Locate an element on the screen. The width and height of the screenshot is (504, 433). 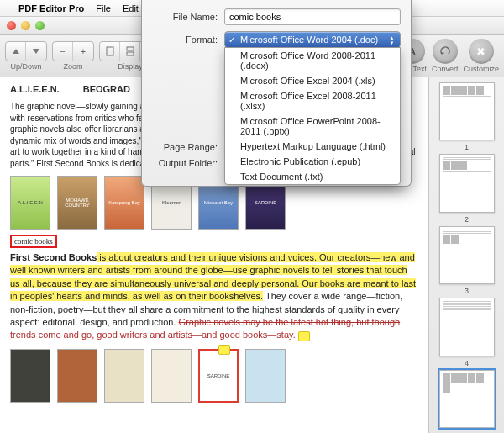
doc-heading-right: BEOGRAD is located at coordinates (107, 89).